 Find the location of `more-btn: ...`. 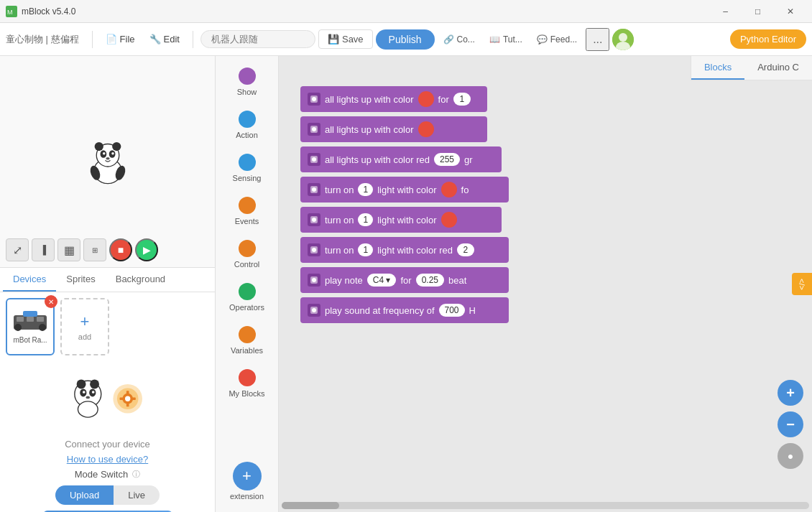

more-btn: ... is located at coordinates (598, 39).